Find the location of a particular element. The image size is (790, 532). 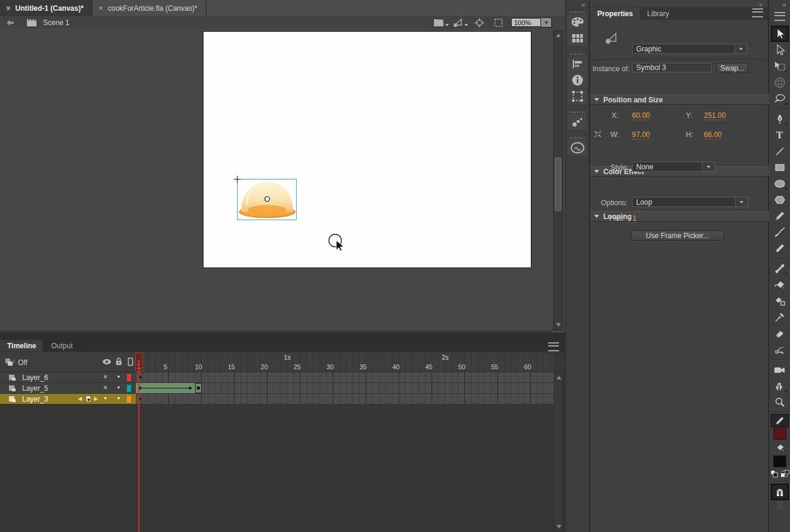

asset-warp-tool is located at coordinates (780, 349).